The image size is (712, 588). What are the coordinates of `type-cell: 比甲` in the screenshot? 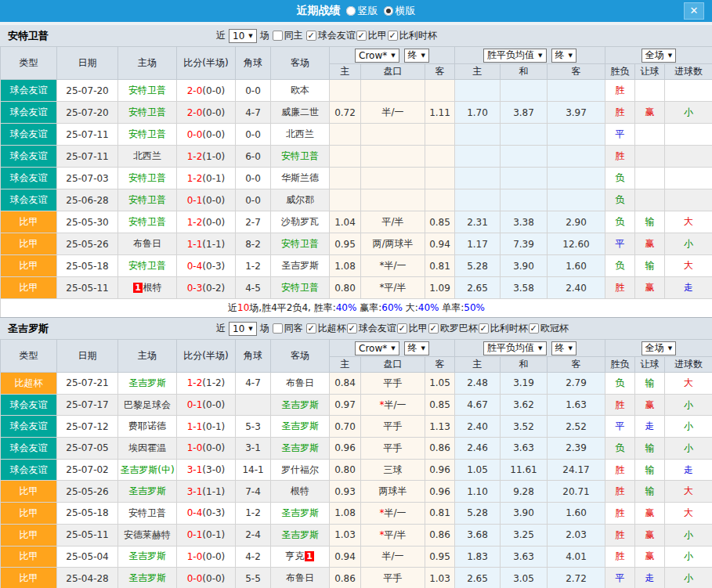 It's located at (29, 244).